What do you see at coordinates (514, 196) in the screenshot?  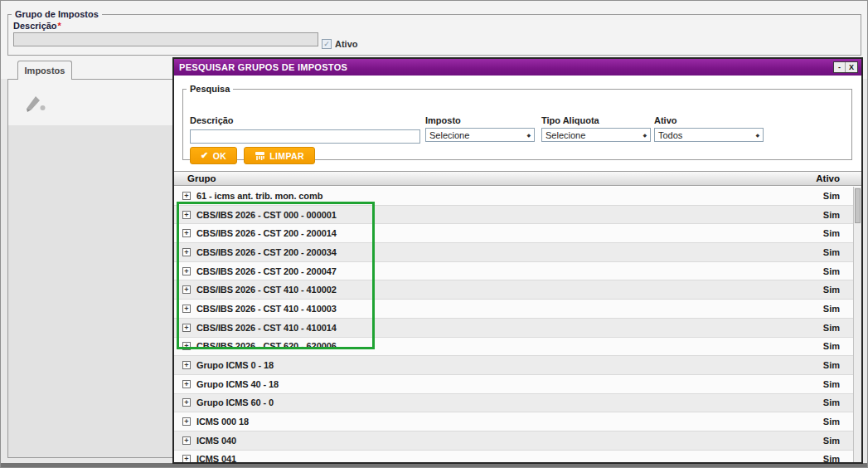 I see `table-row: +61 - icms ant. trib. mon. combSim` at bounding box center [514, 196].